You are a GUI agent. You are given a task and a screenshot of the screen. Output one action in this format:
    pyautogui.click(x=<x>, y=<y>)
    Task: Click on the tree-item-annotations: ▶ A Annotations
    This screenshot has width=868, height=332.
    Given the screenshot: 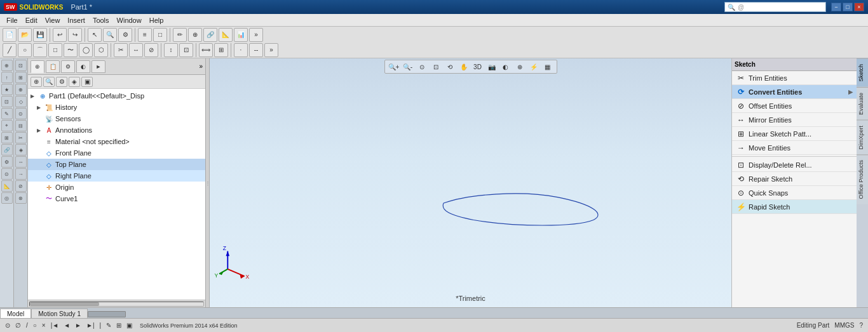 What is the action you would take?
    pyautogui.click(x=117, y=130)
    